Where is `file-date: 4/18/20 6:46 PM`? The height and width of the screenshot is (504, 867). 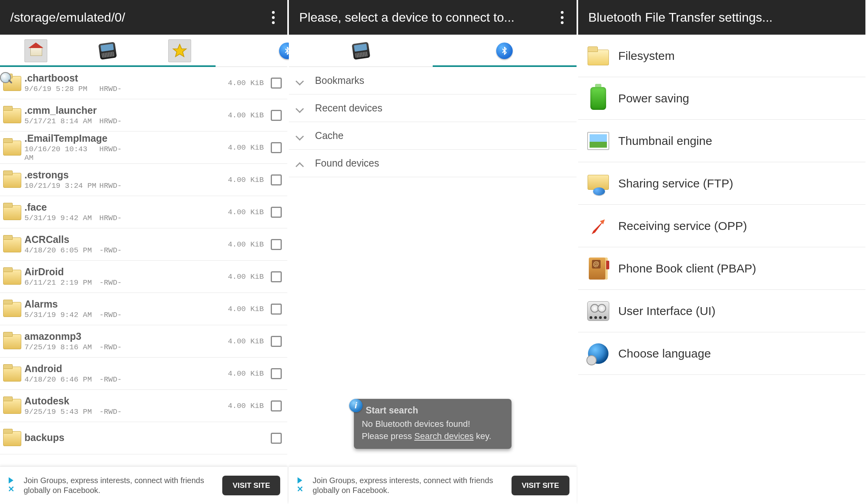
file-date: 4/18/20 6:46 PM is located at coordinates (62, 380).